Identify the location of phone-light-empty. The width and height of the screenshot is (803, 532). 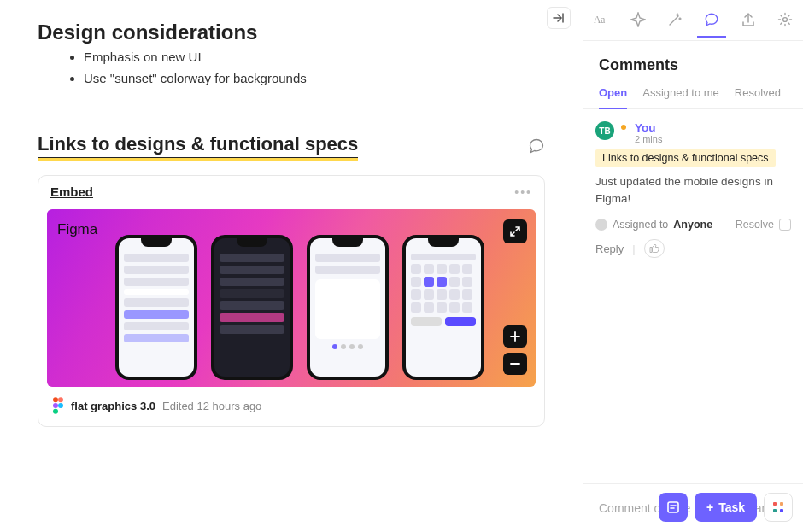
(348, 307).